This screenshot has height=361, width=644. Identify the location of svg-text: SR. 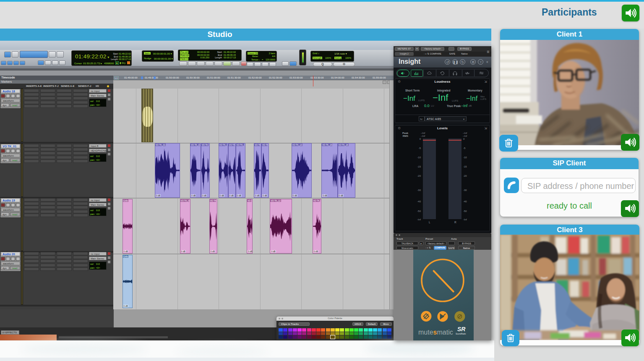
(461, 329).